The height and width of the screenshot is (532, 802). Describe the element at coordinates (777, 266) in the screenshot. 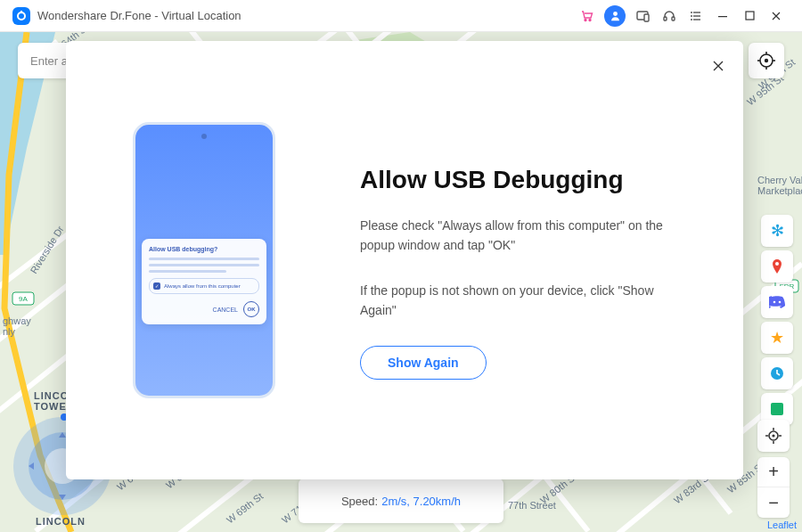

I see `google-maps-icon` at that location.